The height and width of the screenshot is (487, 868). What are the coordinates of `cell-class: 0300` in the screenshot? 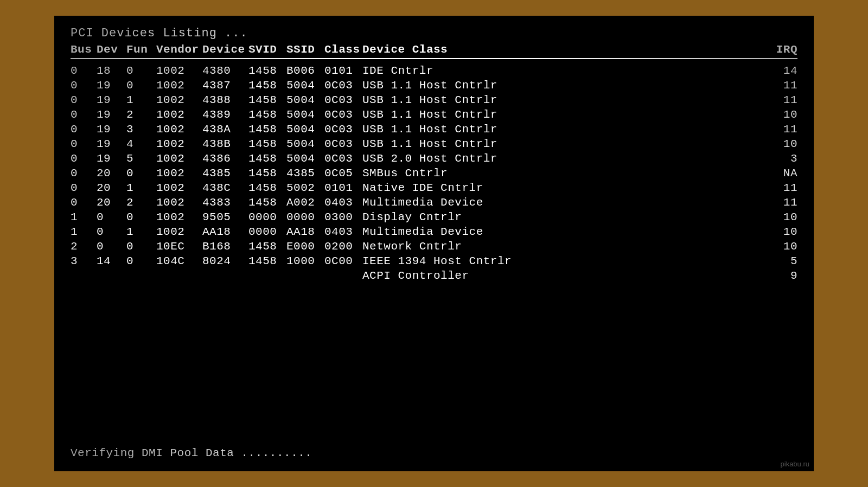 It's located at (343, 217).